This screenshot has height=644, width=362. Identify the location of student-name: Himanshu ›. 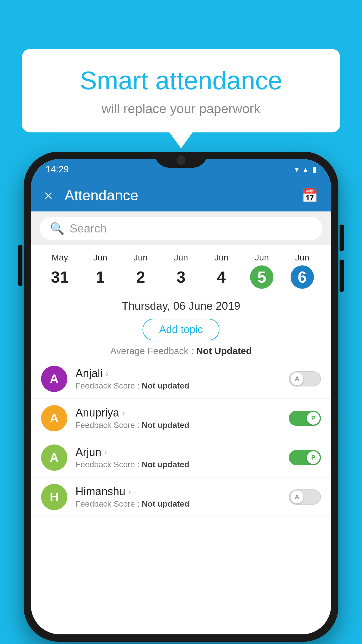
(178, 492).